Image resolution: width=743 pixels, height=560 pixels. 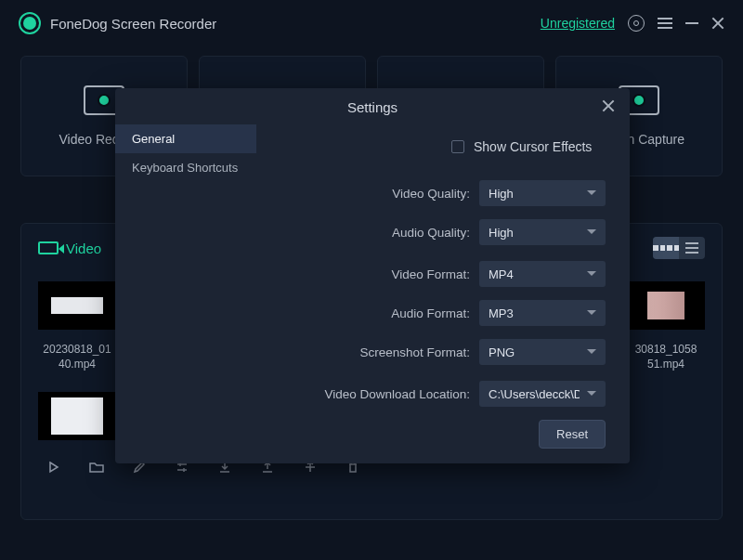 What do you see at coordinates (458, 147) in the screenshot?
I see `cursor-effects-checkbox` at bounding box center [458, 147].